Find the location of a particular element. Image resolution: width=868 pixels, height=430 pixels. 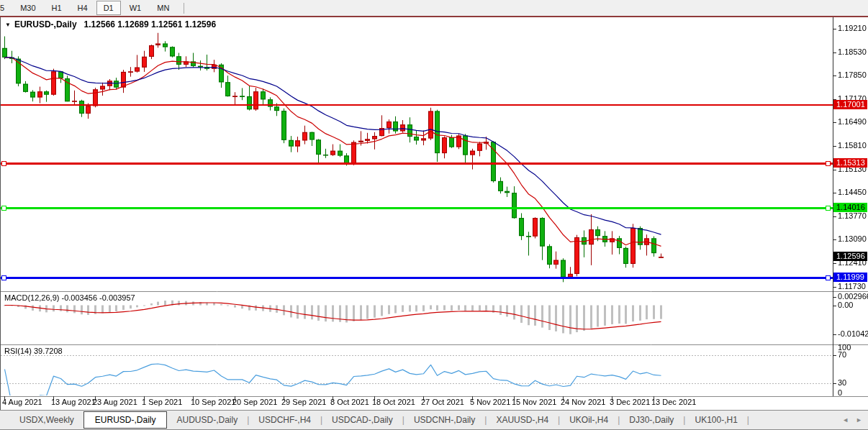

tab-xauusd-h4: XAUUSD-,H4 is located at coordinates (523, 420).